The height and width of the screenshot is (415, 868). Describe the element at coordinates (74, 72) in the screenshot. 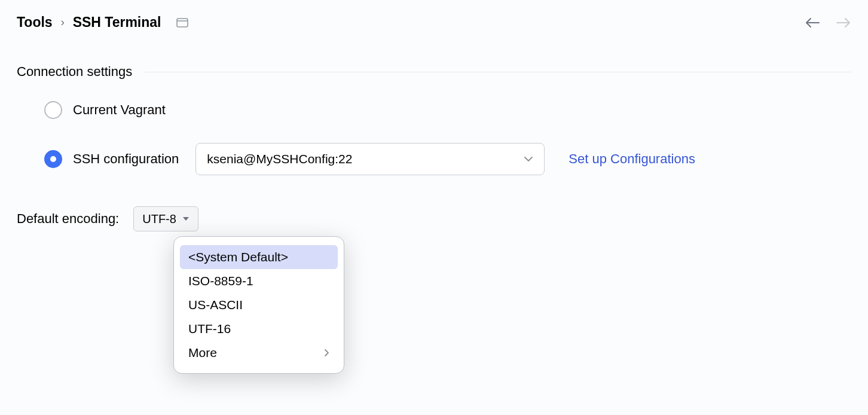

I see `section-title: Connection settings` at that location.